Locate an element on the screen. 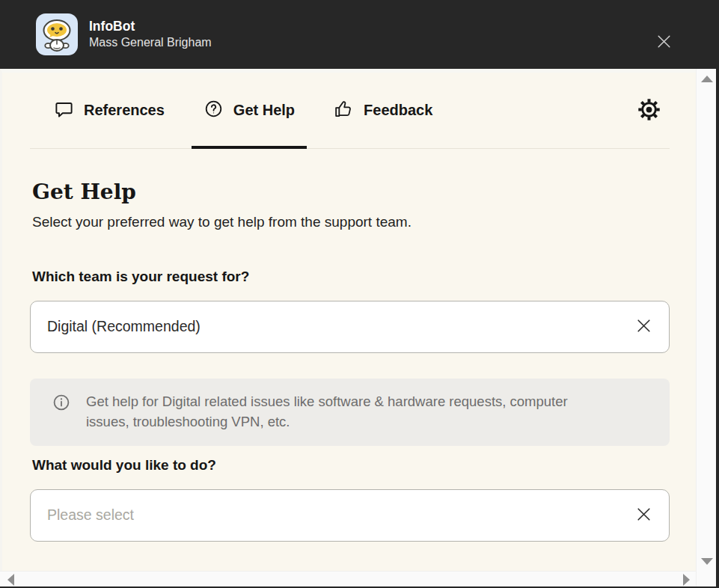 This screenshot has width=719, height=588. header-titles: InfoBot Mass General Brigham is located at coordinates (150, 34).